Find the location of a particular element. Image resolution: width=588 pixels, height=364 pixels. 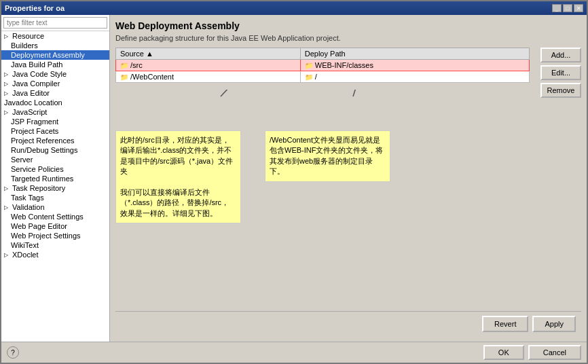

maximize-button: □ is located at coordinates (568, 8).